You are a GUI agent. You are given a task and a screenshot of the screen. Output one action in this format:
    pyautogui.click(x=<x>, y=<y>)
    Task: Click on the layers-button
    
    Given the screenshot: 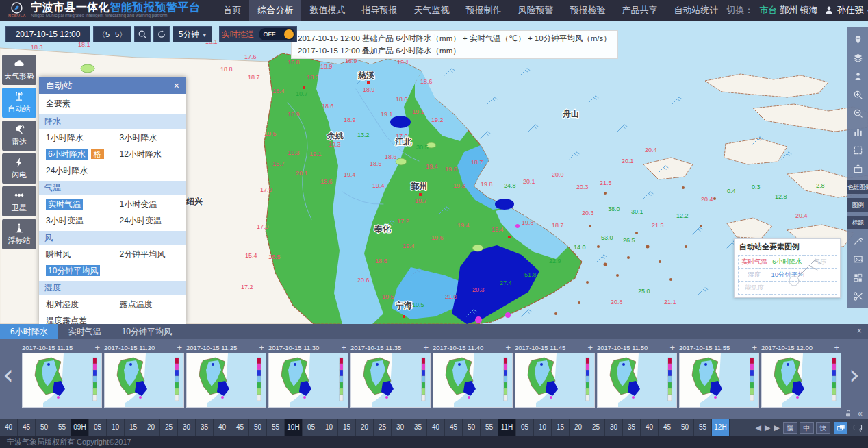 What is the action you would take?
    pyautogui.click(x=858, y=58)
    